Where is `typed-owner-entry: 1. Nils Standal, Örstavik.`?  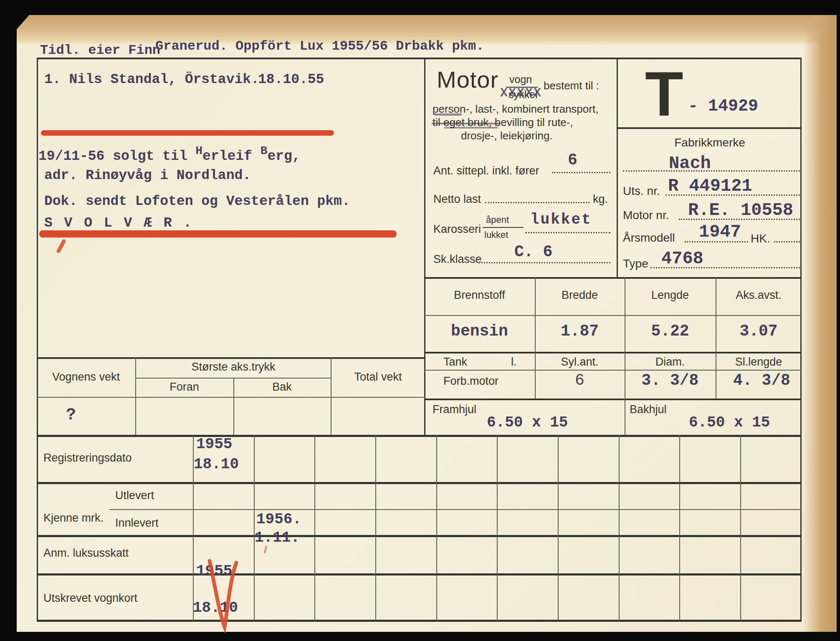 typed-owner-entry: 1. Nils Standal, Örstavik. is located at coordinates (152, 79).